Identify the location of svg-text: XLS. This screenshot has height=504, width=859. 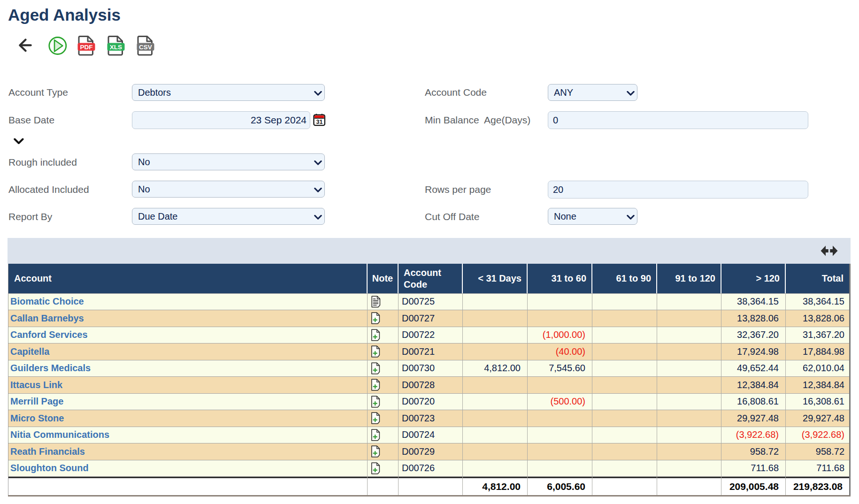
(116, 47).